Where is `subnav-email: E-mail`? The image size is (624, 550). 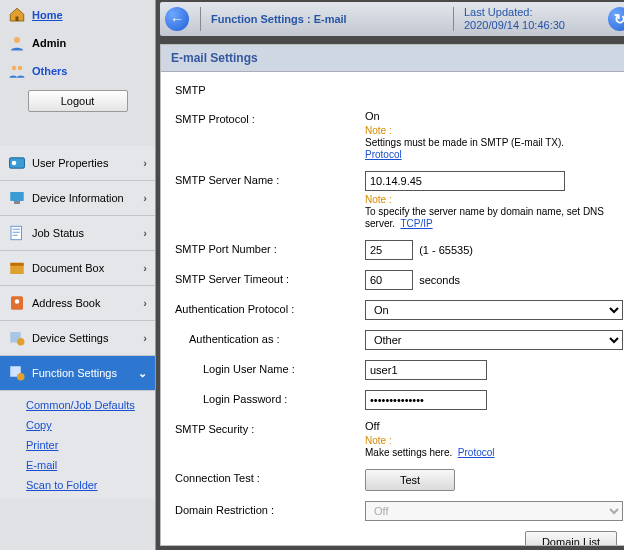
subnav-email: E-mail is located at coordinates (90, 465).